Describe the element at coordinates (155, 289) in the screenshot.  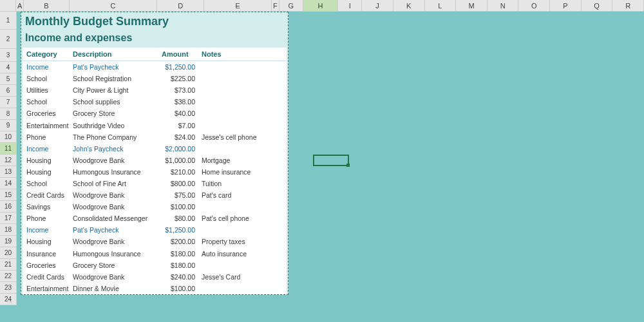
I see `table-row: EntertainmentDinner & Movie$100.00` at that location.